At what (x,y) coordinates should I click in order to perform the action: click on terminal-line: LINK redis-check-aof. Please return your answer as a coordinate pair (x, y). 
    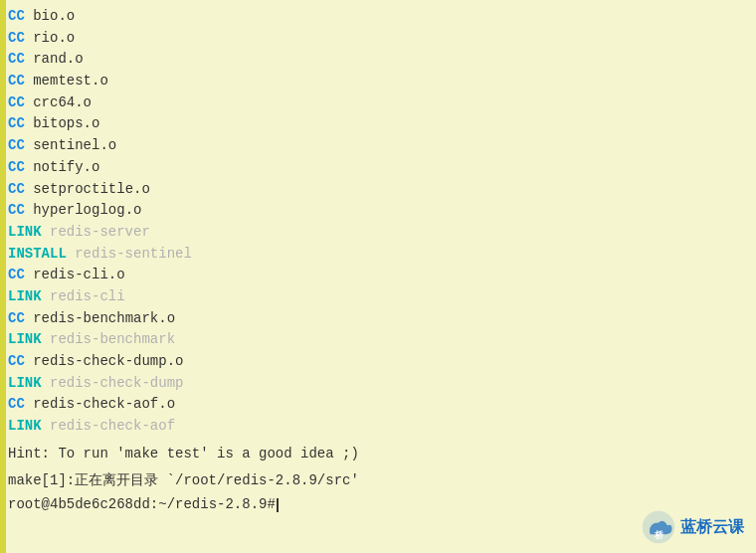
    Looking at the image, I should click on (378, 427).